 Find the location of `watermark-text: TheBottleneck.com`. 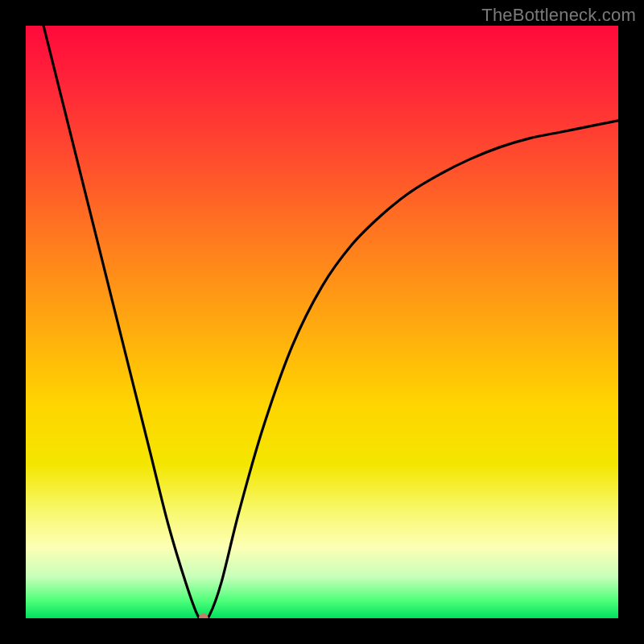

watermark-text: TheBottleneck.com is located at coordinates (559, 15).